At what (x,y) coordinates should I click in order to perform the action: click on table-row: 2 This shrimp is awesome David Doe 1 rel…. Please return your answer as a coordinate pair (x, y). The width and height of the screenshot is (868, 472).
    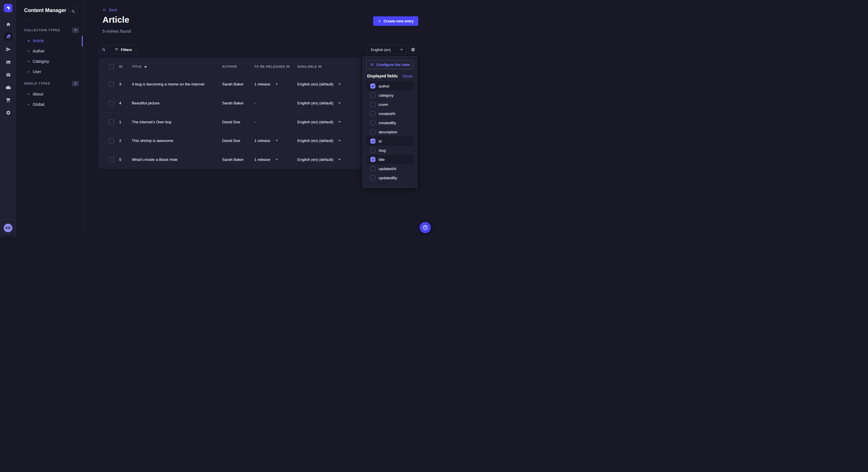
    Looking at the image, I should click on (230, 141).